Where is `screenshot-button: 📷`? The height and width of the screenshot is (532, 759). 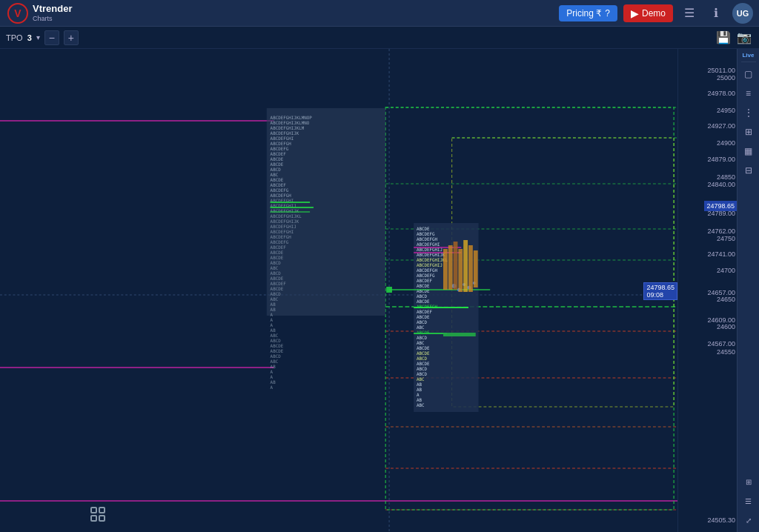 screenshot-button: 📷 is located at coordinates (744, 38).